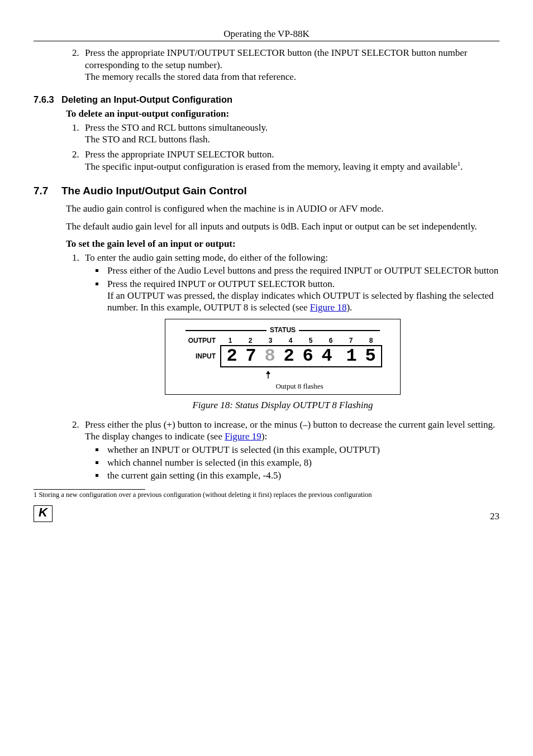  Describe the element at coordinates (154, 191) in the screenshot. I see `section-title: The Audio Input/Output Gain Control` at that location.